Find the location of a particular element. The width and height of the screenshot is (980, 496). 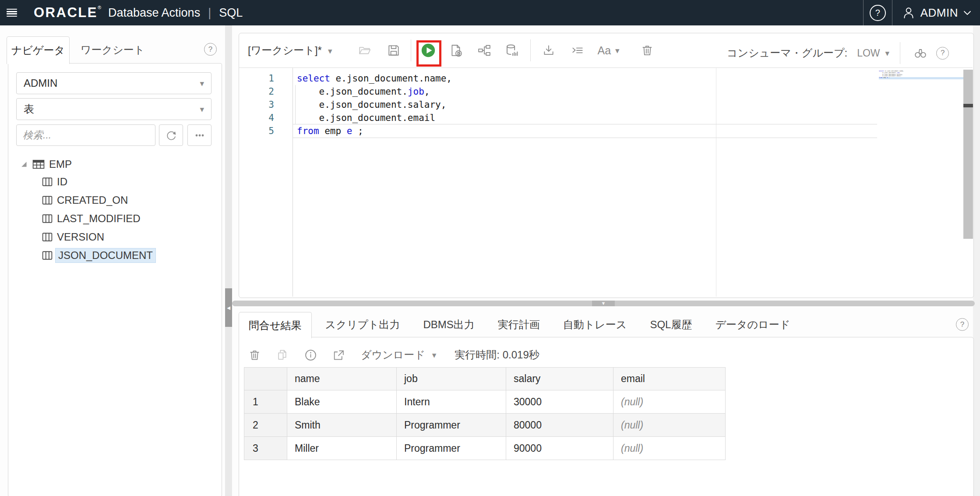

refresh-button is located at coordinates (171, 135).